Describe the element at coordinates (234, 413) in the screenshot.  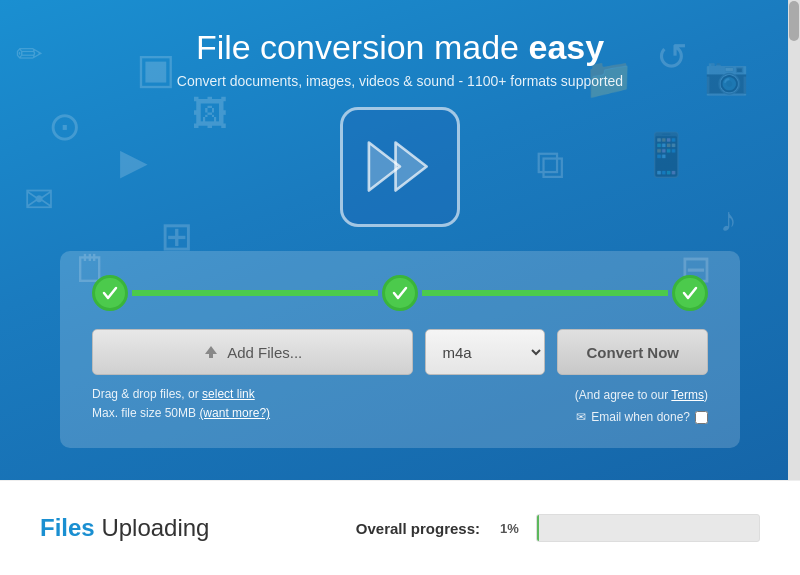
I see `want-more-link: (want more?)` at that location.